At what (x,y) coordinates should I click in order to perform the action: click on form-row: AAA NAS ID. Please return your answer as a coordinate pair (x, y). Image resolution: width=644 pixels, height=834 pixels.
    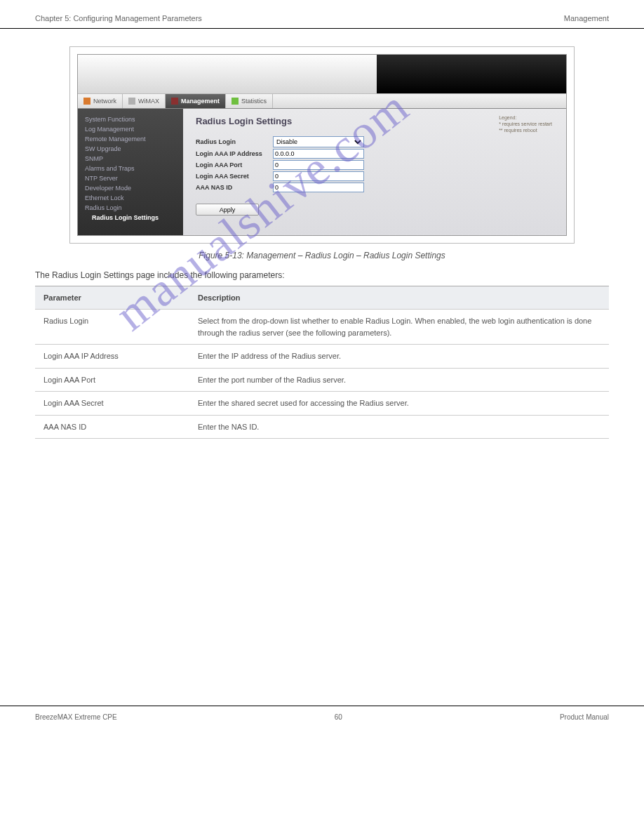
    Looking at the image, I should click on (375, 187).